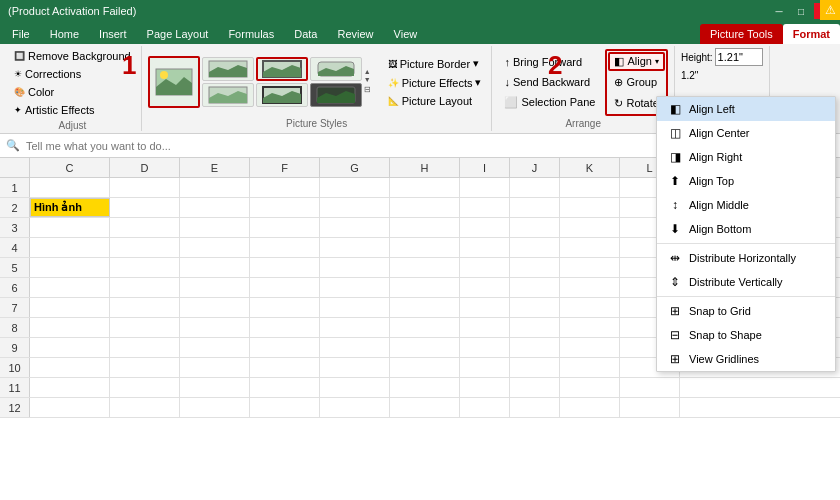 The image size is (840, 500). Describe the element at coordinates (746, 311) in the screenshot. I see `snap-grid-item: ⊞ Snap to Grid` at that location.